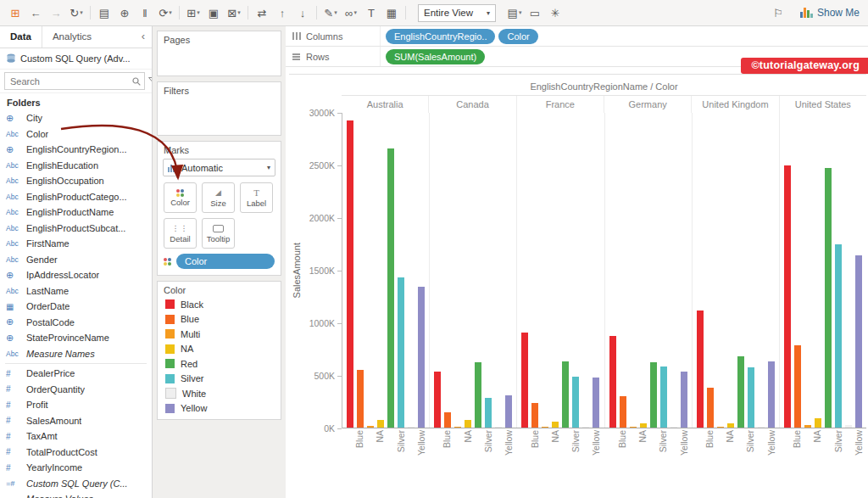 This screenshot has height=498, width=868. I want to click on bar-united-kingdom-red, so click(741, 392).